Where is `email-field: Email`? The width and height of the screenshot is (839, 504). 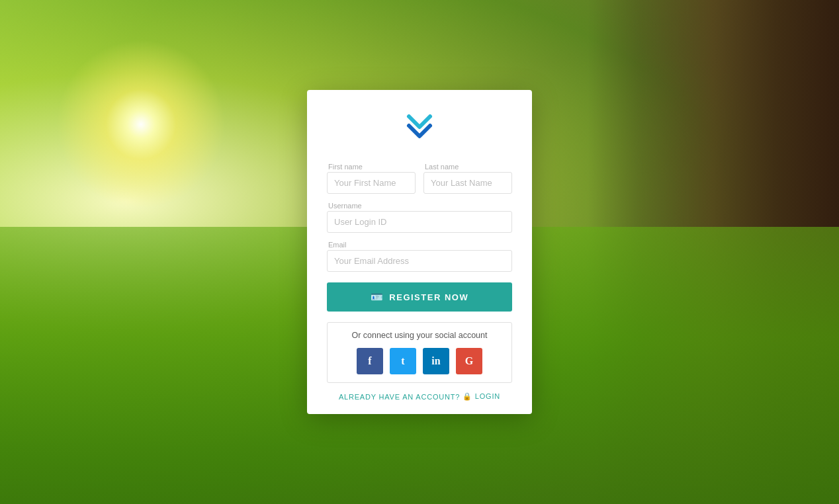
email-field: Email is located at coordinates (420, 257).